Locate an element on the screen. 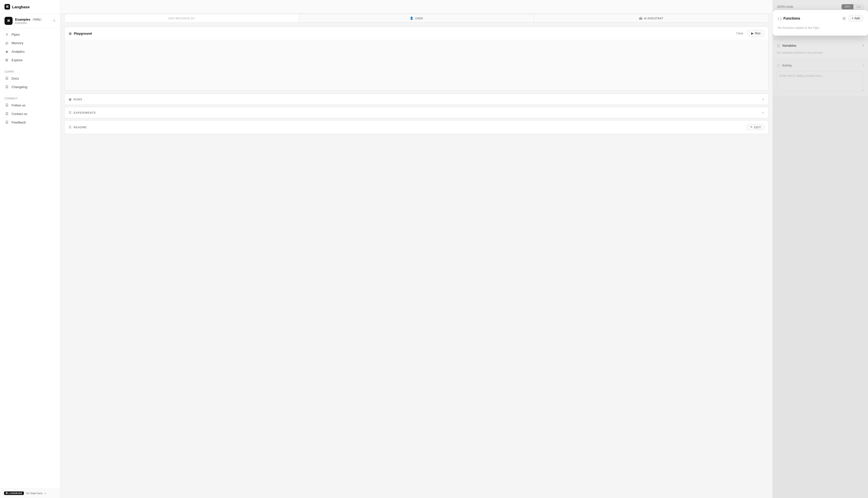 This screenshot has height=498, width=868. main-nav: ≡ Pipes ◎ Memory ◈ Analytics ⊞ Explore is located at coordinates (30, 47).